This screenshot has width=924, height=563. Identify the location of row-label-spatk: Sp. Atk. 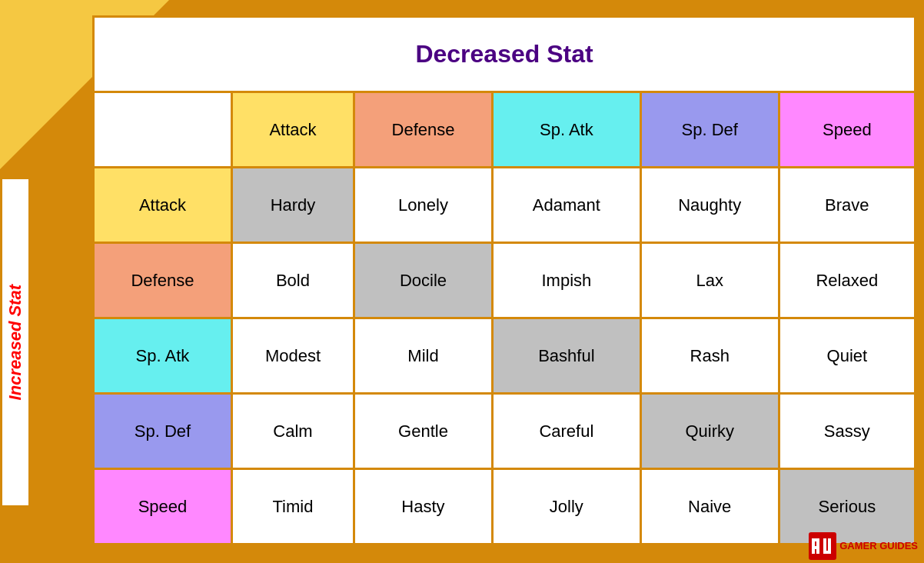
(163, 356).